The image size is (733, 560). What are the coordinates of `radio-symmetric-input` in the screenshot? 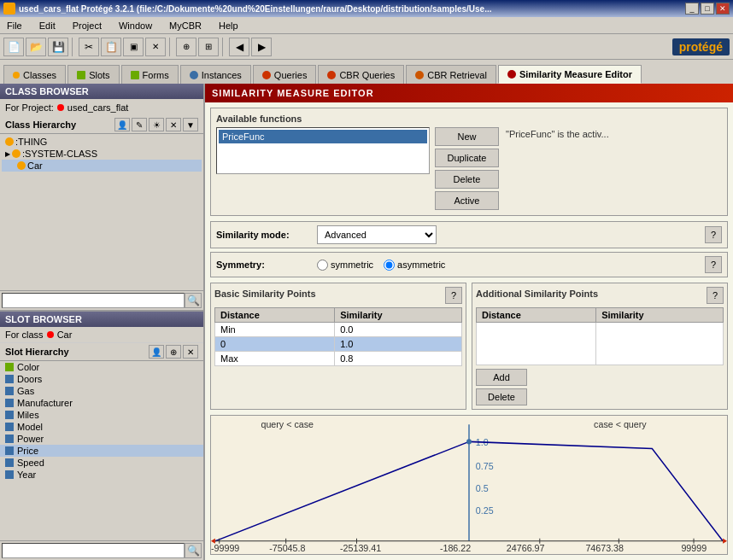 It's located at (323, 265).